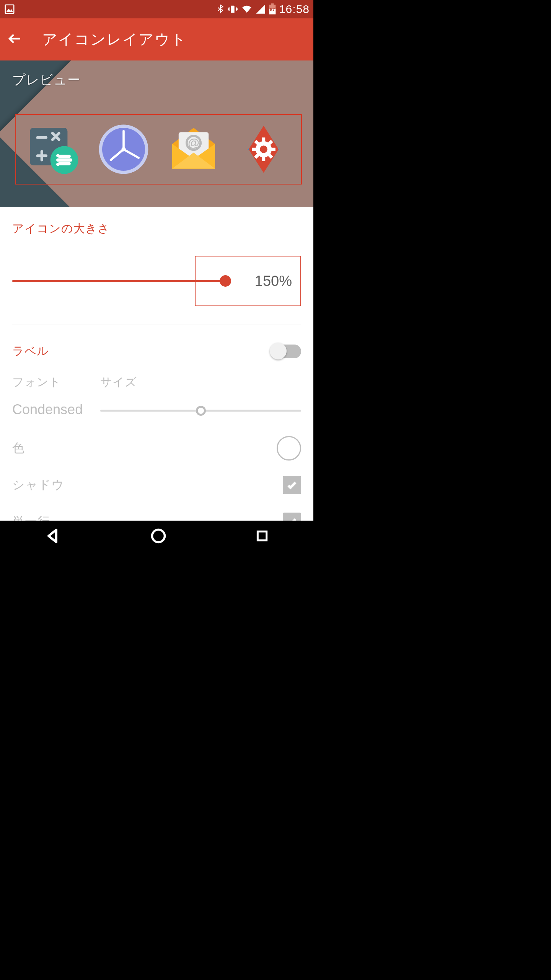 This screenshot has width=551, height=980. Describe the element at coordinates (114, 39) in the screenshot. I see `page-title: アイコンレイアウト` at that location.